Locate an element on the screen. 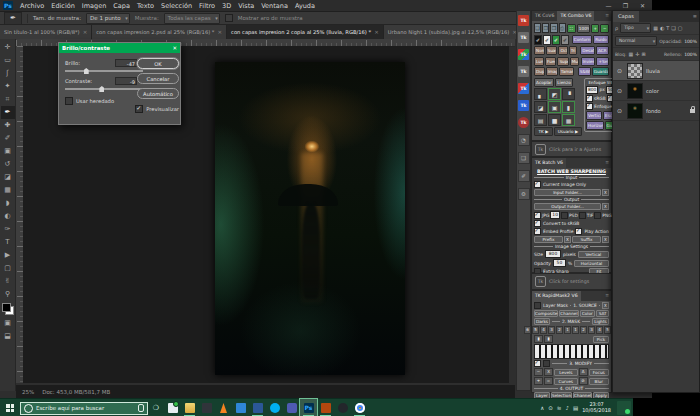 Image resolution: width=700 pixels, height=416 pixels. mask-icon: ▤ is located at coordinates (540, 120).